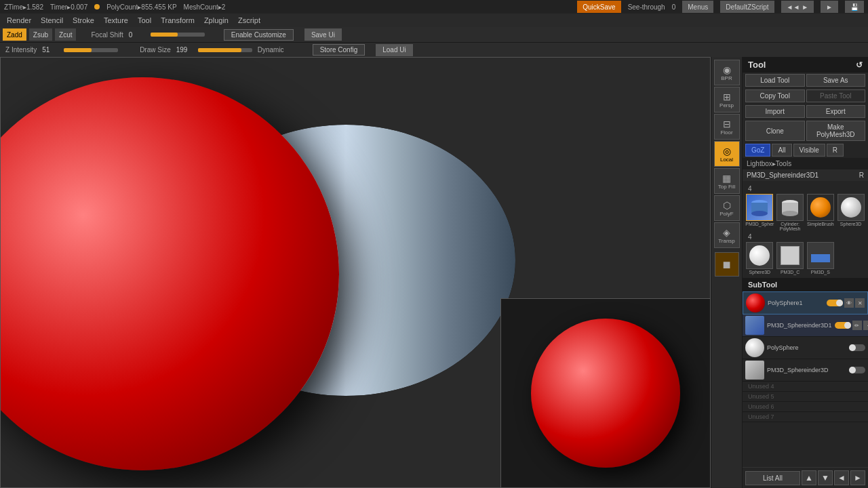 The image size is (868, 488). Describe the element at coordinates (806, 325) in the screenshot. I see `subtool-item-pm3d: PM3D_Sphereinder3D1 ✏ · 👁 ✕` at that location.